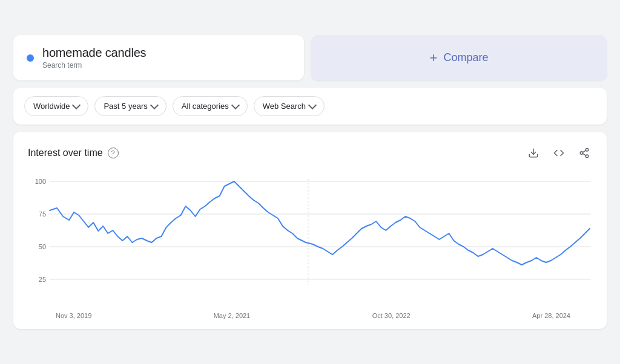  I want to click on filter-region: Worldwide, so click(56, 106).